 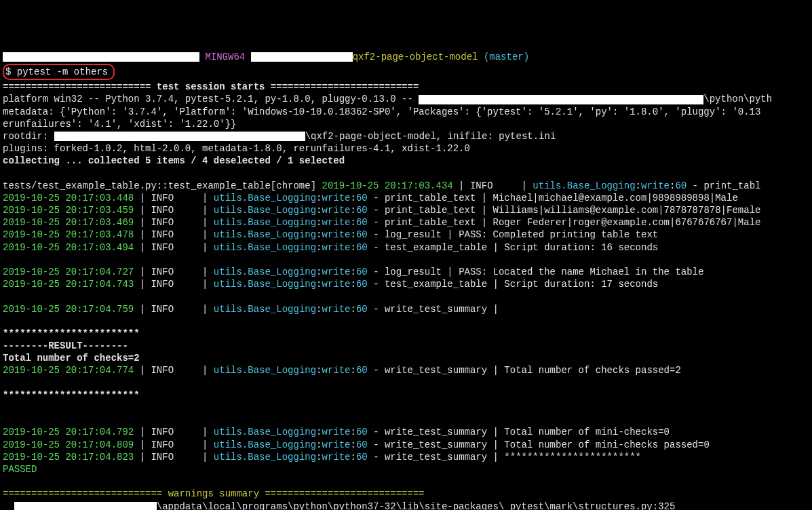 I want to click on git-branch: (master), so click(x=506, y=57).